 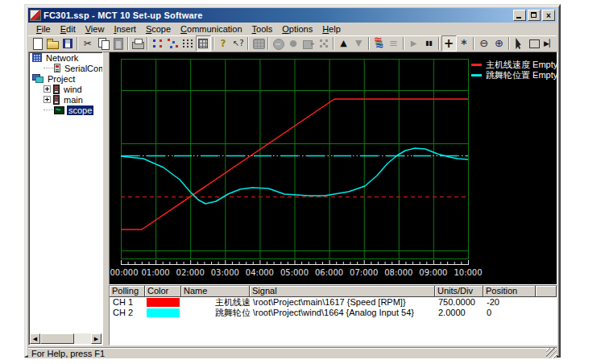 I want to click on maximize-button, so click(x=534, y=15).